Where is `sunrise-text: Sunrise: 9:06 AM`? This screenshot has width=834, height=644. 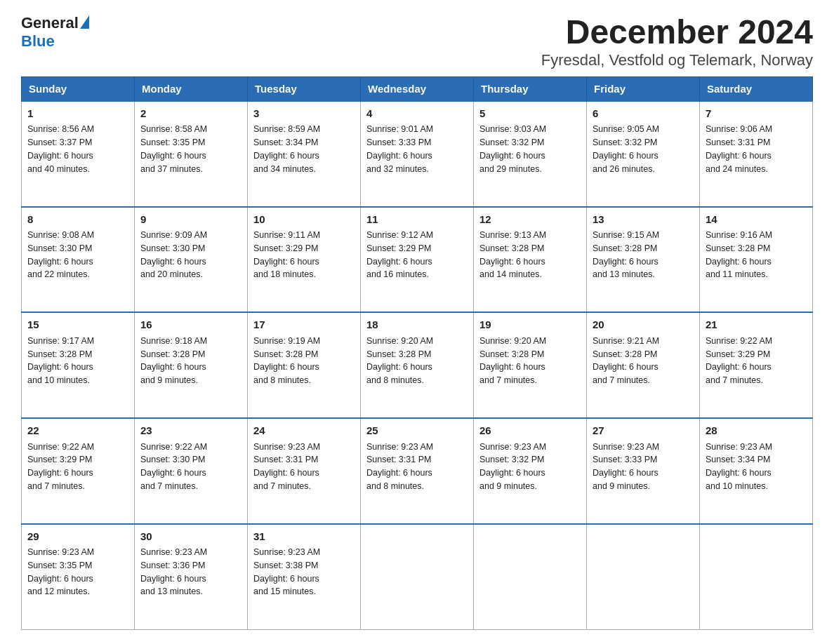
sunrise-text: Sunrise: 9:06 AM is located at coordinates (739, 129).